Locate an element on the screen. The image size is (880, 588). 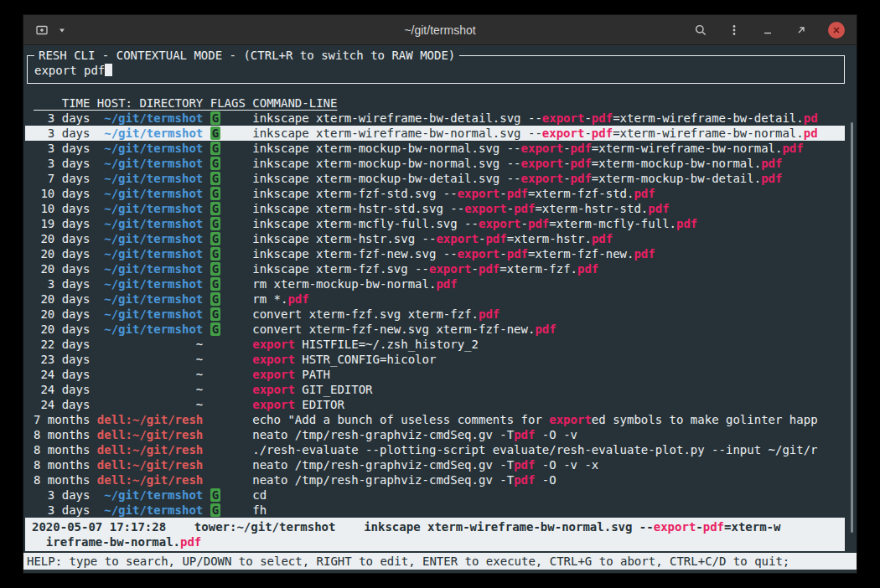
history-row: 3 days ~/git/termshot G cd is located at coordinates (435, 495).